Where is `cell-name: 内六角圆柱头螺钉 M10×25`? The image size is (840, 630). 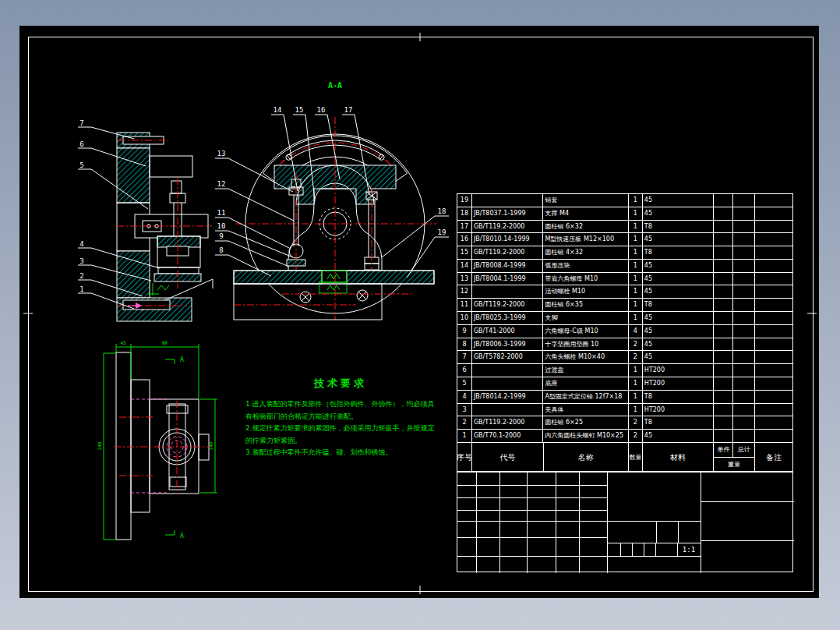 cell-name: 内六角圆柱头螺钉 M10×25 is located at coordinates (586, 436).